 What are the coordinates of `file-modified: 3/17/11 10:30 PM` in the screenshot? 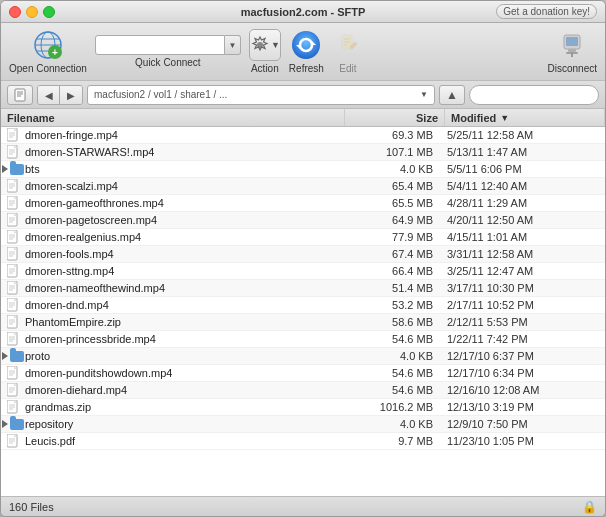 It's located at (521, 288).